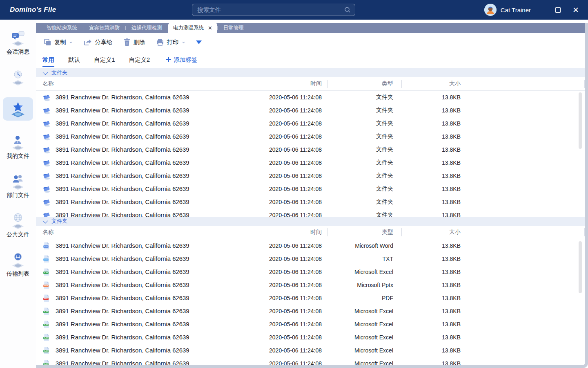  What do you see at coordinates (47, 246) in the screenshot?
I see `docx-file-icon: DOCX` at bounding box center [47, 246].